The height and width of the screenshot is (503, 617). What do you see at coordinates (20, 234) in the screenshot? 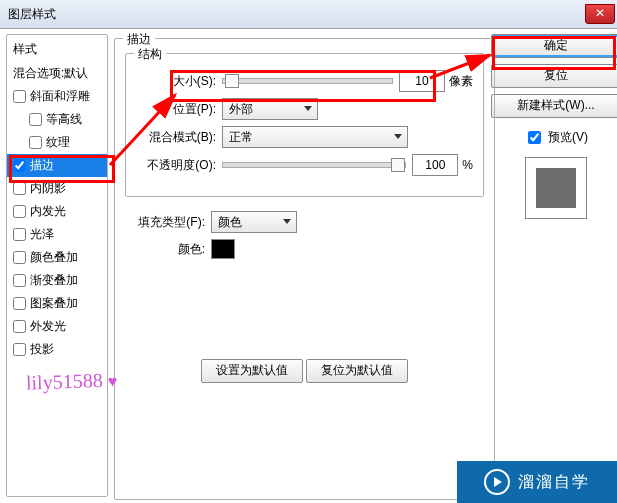
I see `style-check-satin` at bounding box center [20, 234].